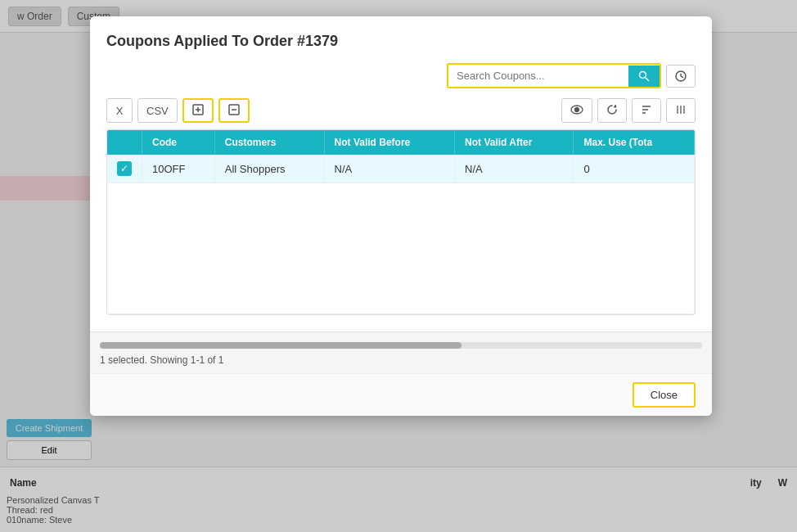 This screenshot has width=797, height=532. What do you see at coordinates (178, 142) in the screenshot?
I see `col-code: Code` at bounding box center [178, 142].